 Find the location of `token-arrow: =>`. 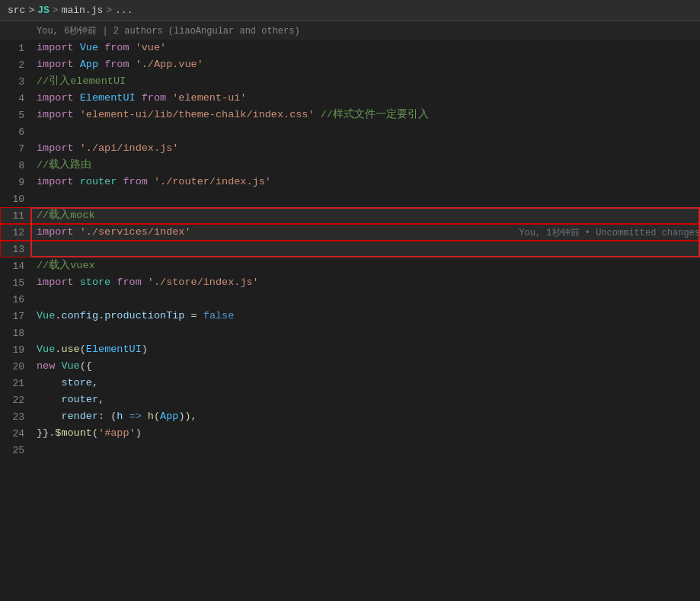

token-arrow: => is located at coordinates (136, 416).